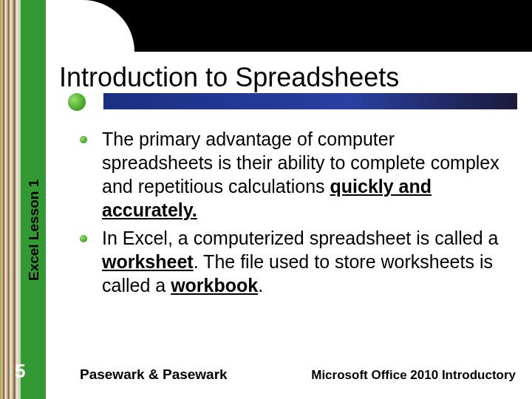  Describe the element at coordinates (34, 231) in the screenshot. I see `side-label: Excel Lesson 1` at that location.